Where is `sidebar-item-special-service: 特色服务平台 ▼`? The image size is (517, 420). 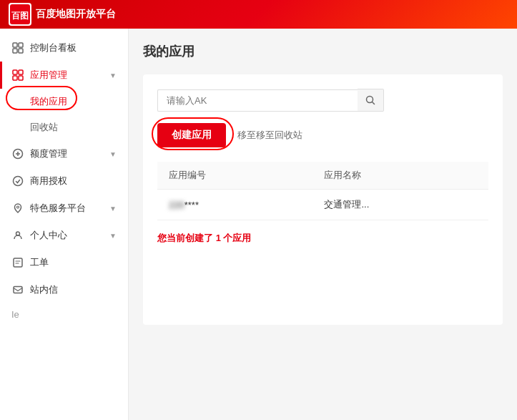 sidebar-item-special-service: 特色服务平台 ▼ is located at coordinates (64, 208).